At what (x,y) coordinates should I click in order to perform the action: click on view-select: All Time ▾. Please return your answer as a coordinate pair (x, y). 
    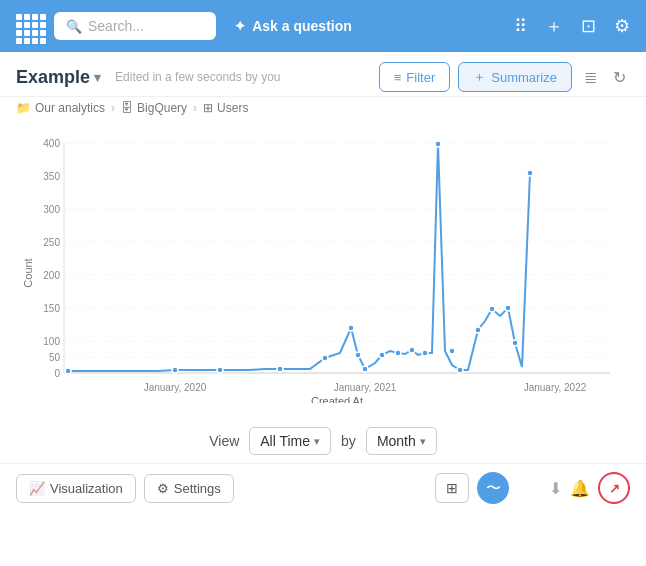
    Looking at the image, I should click on (290, 441).